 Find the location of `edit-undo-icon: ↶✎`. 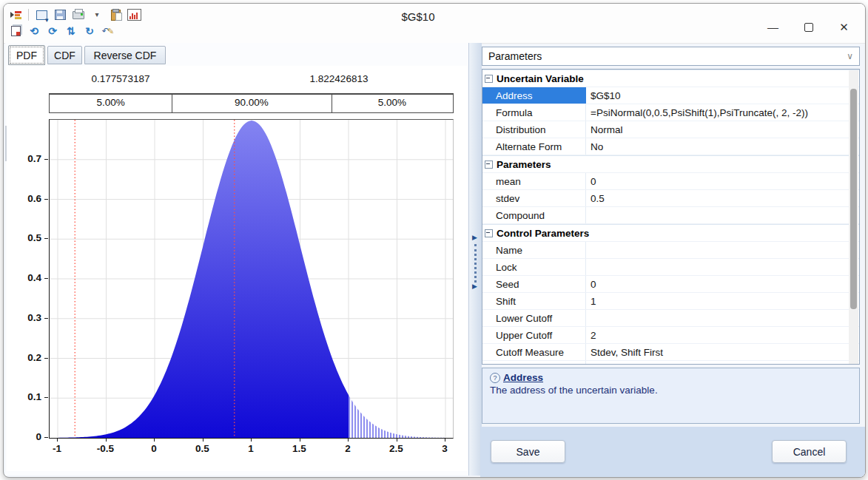

edit-undo-icon: ↶✎ is located at coordinates (108, 31).